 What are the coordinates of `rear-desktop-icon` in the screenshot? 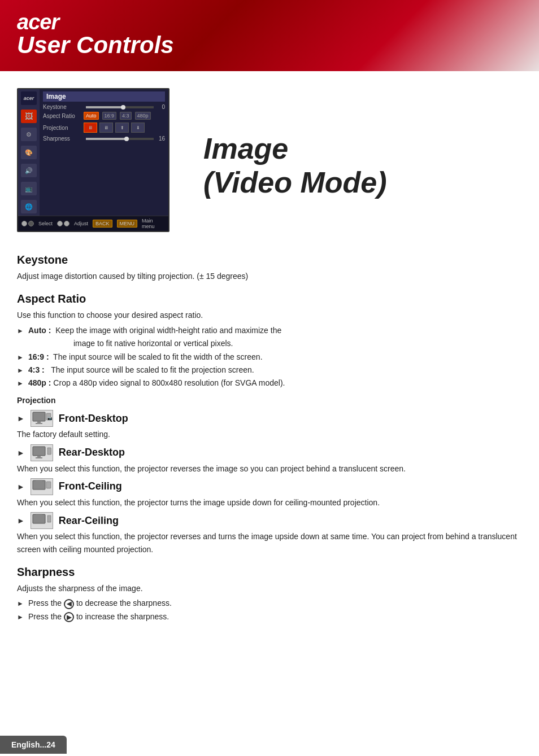 It's located at (42, 453).